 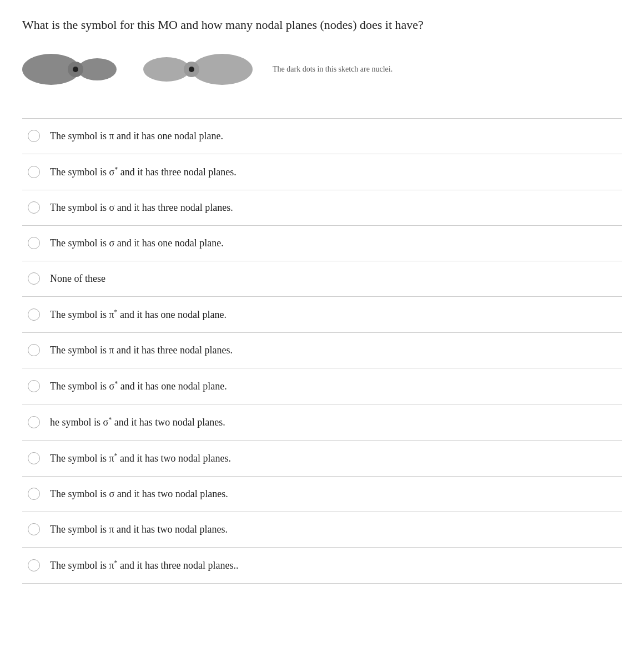 What do you see at coordinates (137, 136) in the screenshot?
I see `option-text-1: The symbol is π and it has one nodal pla…` at bounding box center [137, 136].